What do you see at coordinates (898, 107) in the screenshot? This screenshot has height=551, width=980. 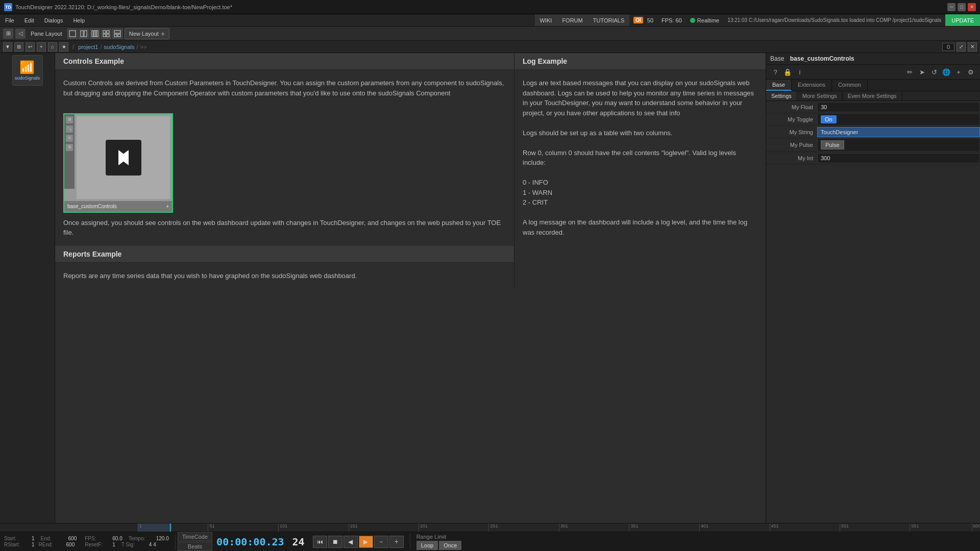 I see `param-value-myfloat: 30` at bounding box center [898, 107].